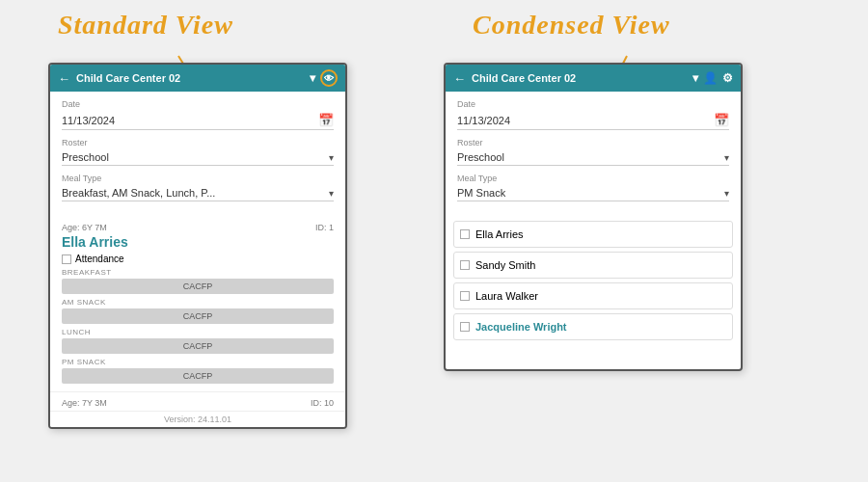  Describe the element at coordinates (727, 78) in the screenshot. I see `condensed-gear-icon: ⚙` at that location.